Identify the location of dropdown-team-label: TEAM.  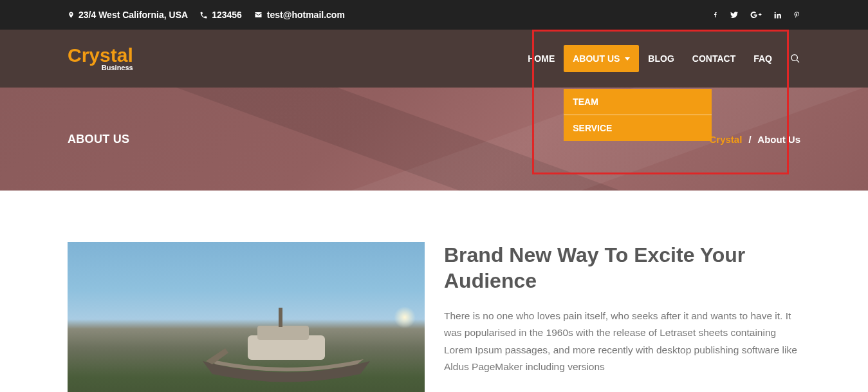
(586, 102).